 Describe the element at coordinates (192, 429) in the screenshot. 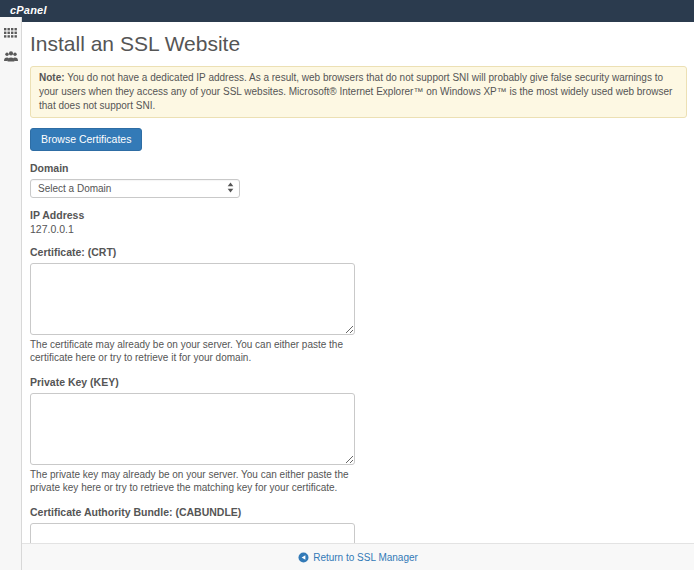

I see `private-key-textarea` at that location.